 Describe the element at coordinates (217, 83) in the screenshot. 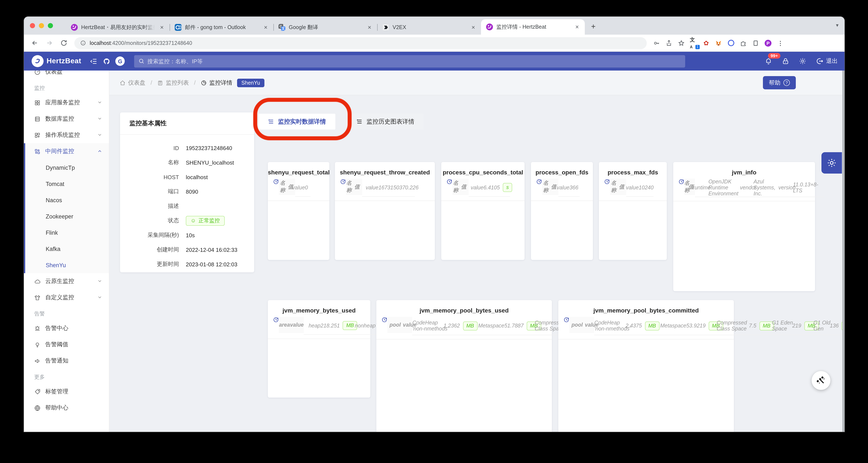

I see `breadcrumb-pie: 监控详情` at that location.